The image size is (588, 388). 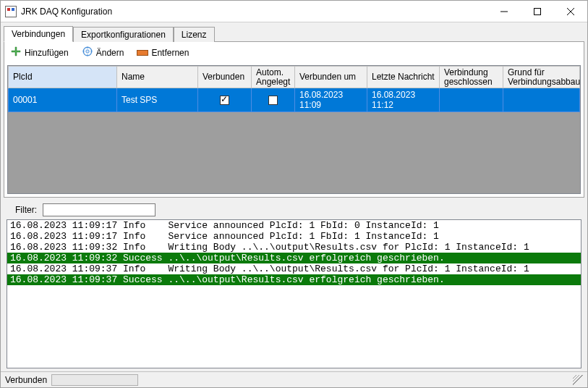 I want to click on column-name: Name, so click(x=158, y=77).